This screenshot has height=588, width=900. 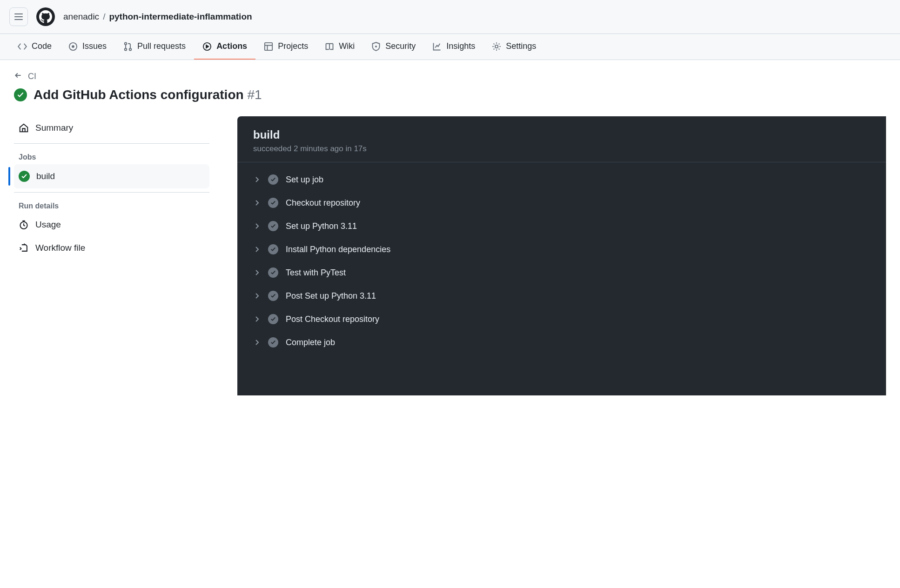 I want to click on run-title-row: Add GitHub Actions configuration #1, so click(x=450, y=95).